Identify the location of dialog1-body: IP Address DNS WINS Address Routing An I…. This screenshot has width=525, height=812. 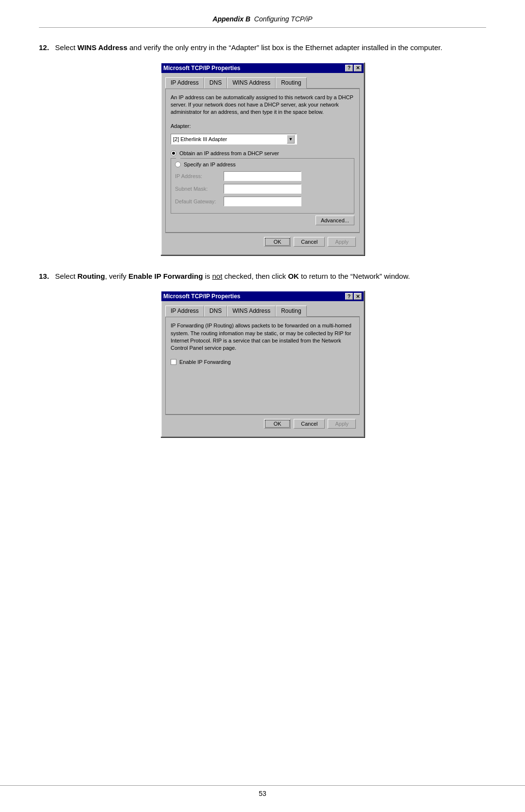
(262, 163).